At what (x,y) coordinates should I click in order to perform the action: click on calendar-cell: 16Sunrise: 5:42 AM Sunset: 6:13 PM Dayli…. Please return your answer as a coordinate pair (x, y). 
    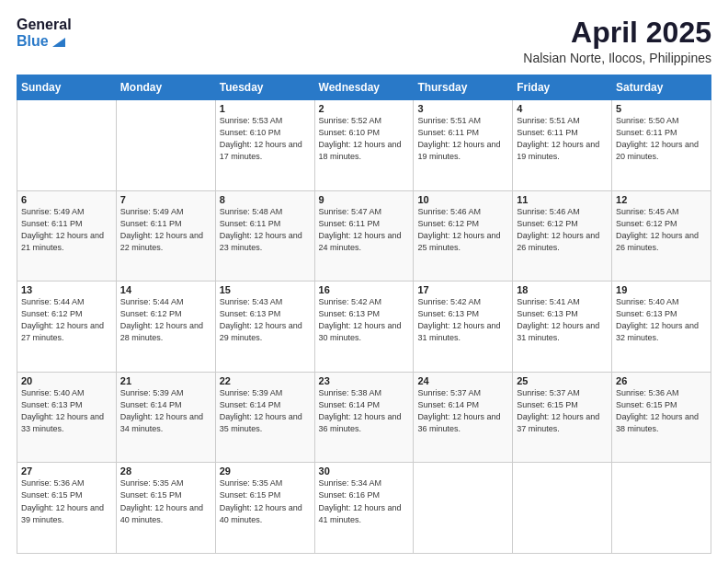
    Looking at the image, I should click on (364, 327).